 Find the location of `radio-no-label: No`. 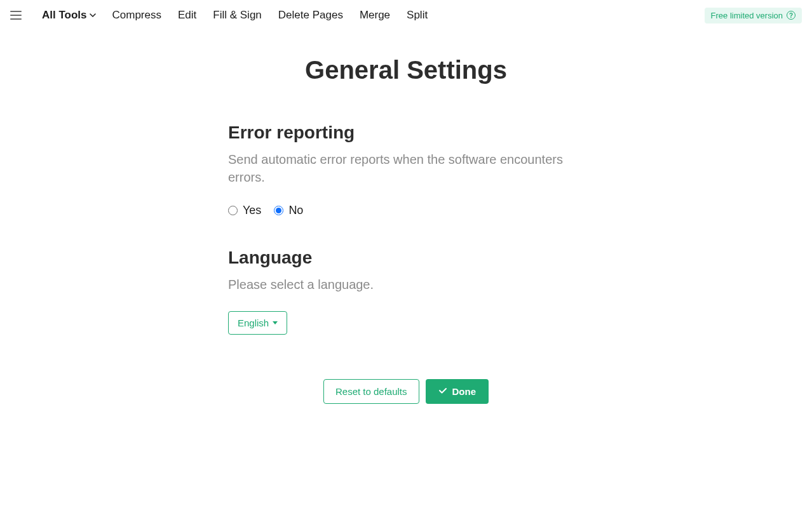

radio-no-label: No is located at coordinates (296, 211).